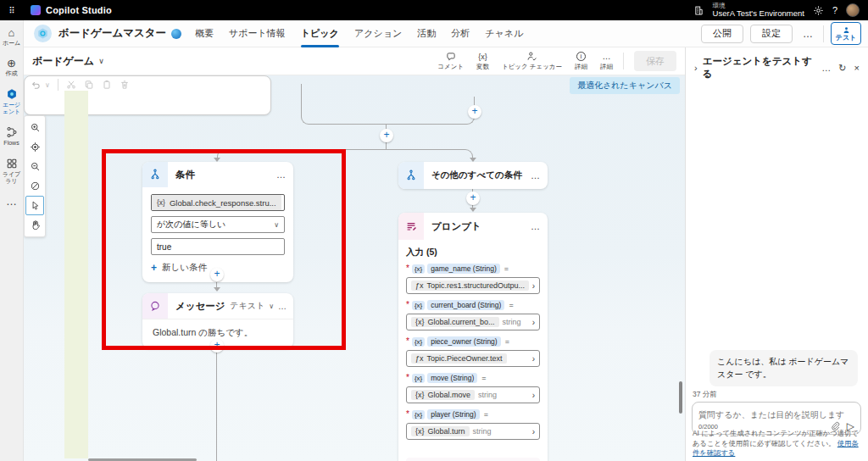 This screenshot has width=868, height=461. Describe the element at coordinates (12, 68) in the screenshot. I see `sidebar-item-create: ⊕ 作成` at that location.